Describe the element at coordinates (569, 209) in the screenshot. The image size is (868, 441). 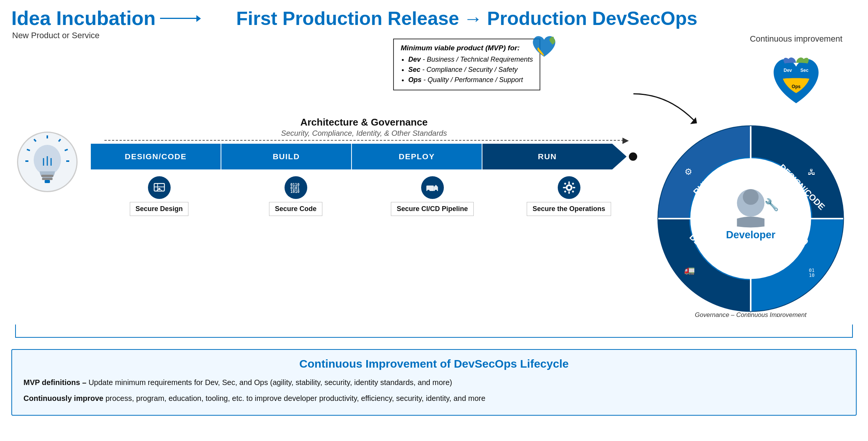
I see `stage-ops-label: Secure the Operations` at that location.